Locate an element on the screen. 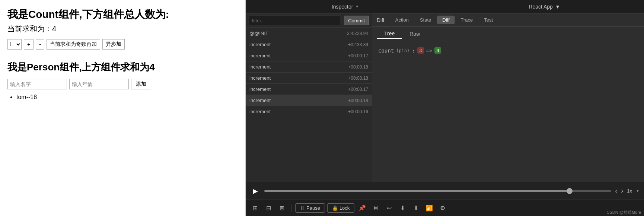 The image size is (644, 216). diff-label: Diff is located at coordinates (380, 20).